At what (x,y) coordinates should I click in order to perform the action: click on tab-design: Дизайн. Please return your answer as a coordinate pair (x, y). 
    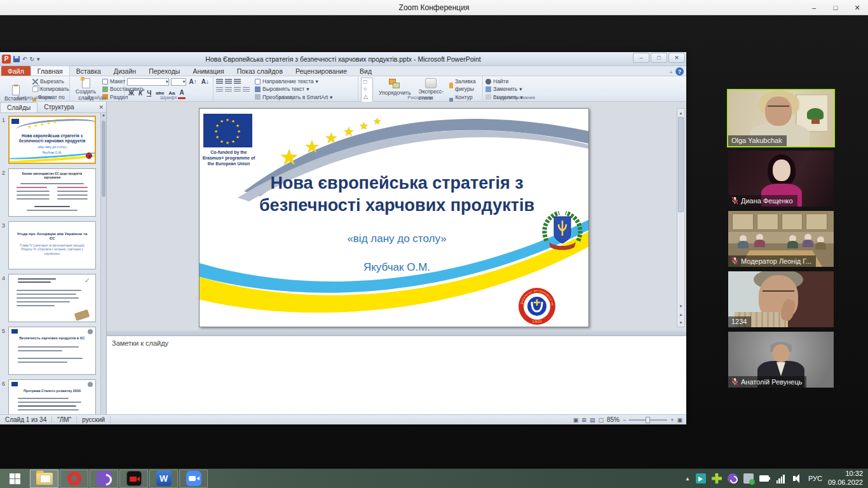
    Looking at the image, I should click on (125, 71).